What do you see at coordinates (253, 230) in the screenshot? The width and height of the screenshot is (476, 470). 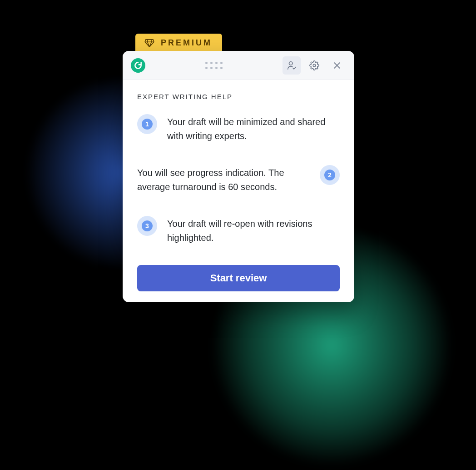 I see `step-text: Your draft will re-open with revisions h…` at bounding box center [253, 230].